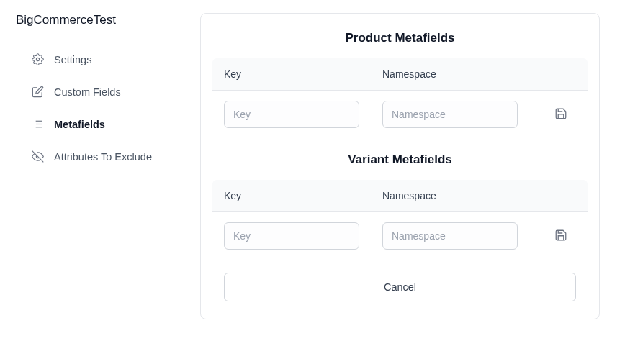  Describe the element at coordinates (400, 38) in the screenshot. I see `section-title-product: Product Metafields` at that location.